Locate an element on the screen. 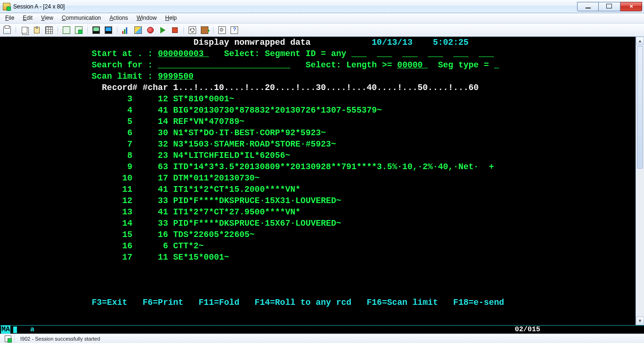 Image resolution: width=644 pixels, height=343 pixels. toolbar-display-green-button is located at coordinates (96, 30).